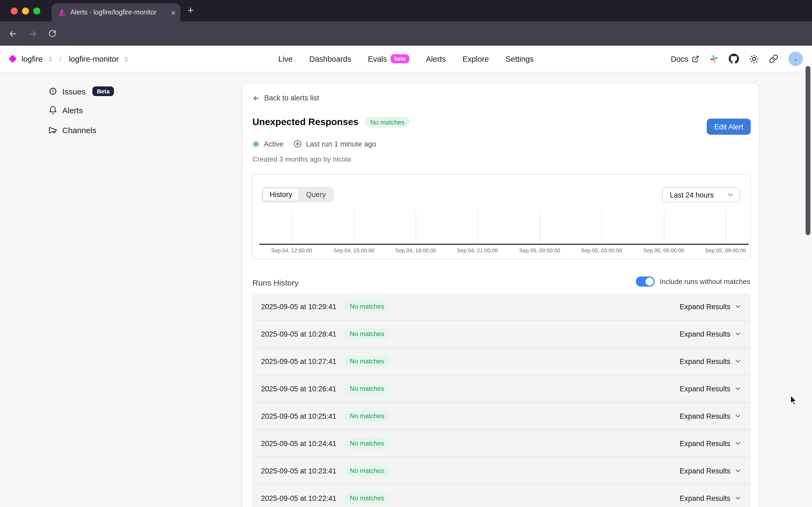 Image resolution: width=812 pixels, height=507 pixels. Describe the element at coordinates (388, 59) in the screenshot. I see `nav-evals: Evals beta` at that location.